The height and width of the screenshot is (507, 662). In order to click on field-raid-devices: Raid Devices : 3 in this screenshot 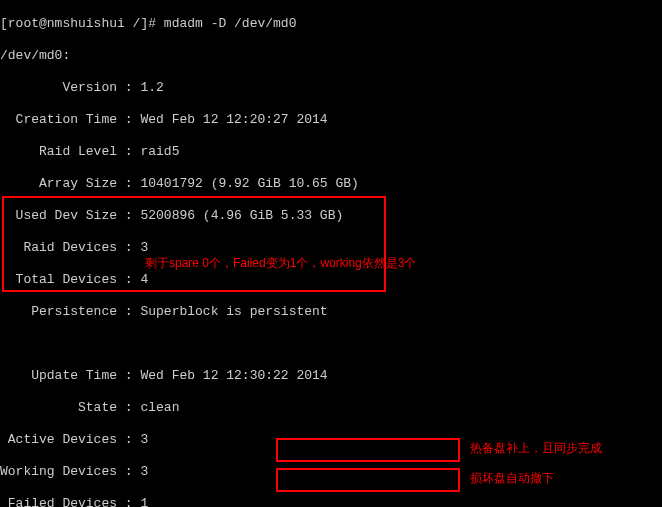, I will do `click(331, 248)`.